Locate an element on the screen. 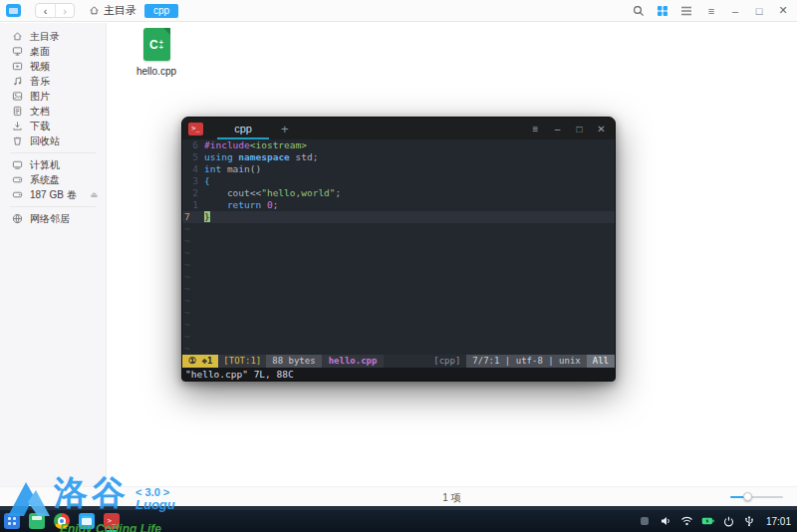 This screenshot has height=532, width=797. list-view-icon is located at coordinates (686, 11).